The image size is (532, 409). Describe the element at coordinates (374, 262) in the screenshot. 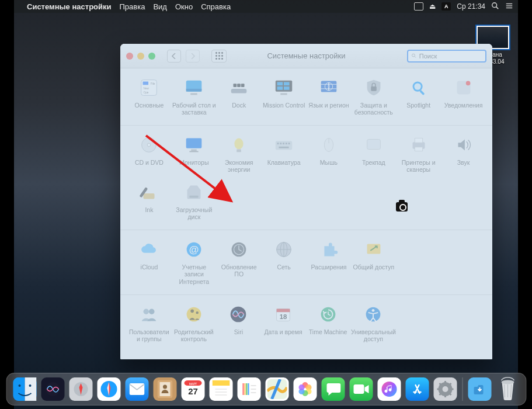

I see `pref-sharing: Общий доступ` at that location.